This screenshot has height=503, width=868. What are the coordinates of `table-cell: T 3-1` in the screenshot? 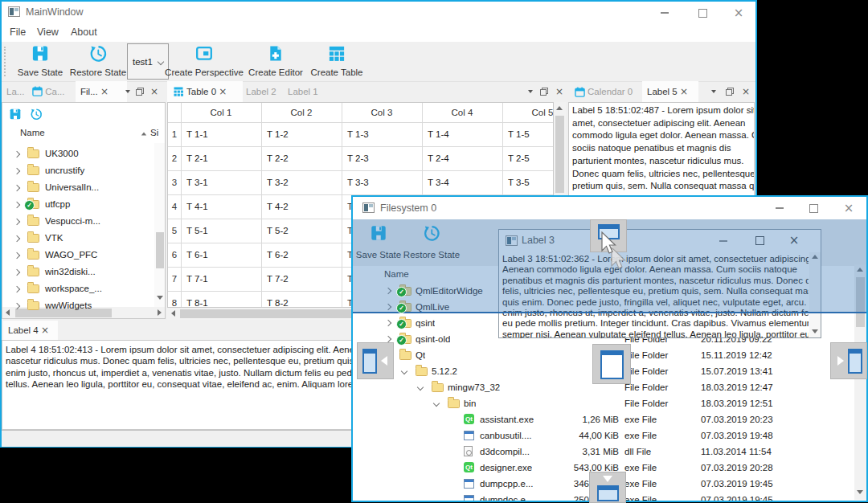 It's located at (198, 182).